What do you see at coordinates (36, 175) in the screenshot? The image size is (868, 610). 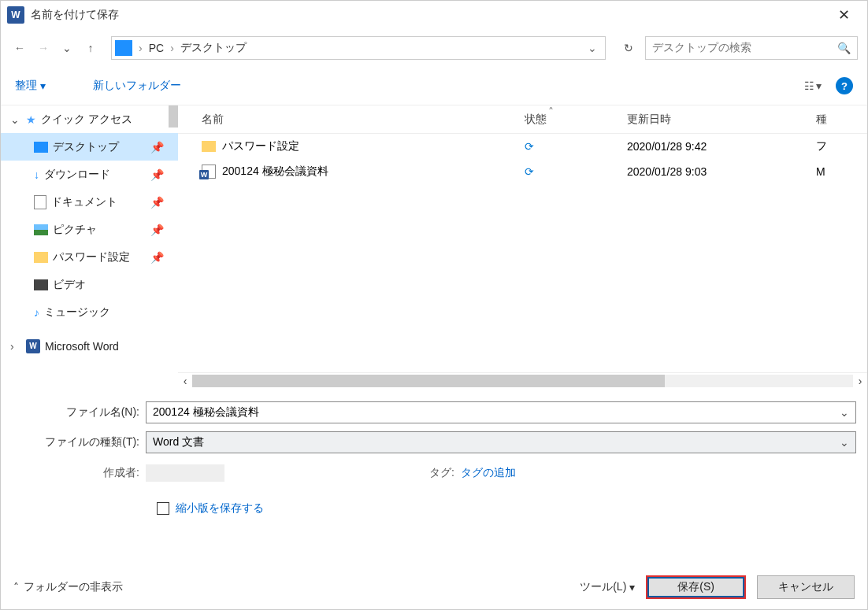 I see `download-icon: ↓` at bounding box center [36, 175].